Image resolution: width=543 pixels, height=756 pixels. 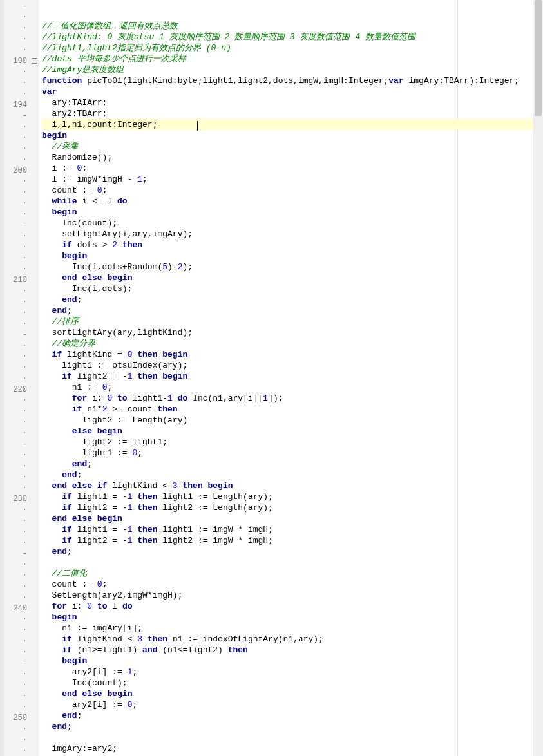 What do you see at coordinates (287, 431) in the screenshot?
I see `code-line: else begin` at bounding box center [287, 431].